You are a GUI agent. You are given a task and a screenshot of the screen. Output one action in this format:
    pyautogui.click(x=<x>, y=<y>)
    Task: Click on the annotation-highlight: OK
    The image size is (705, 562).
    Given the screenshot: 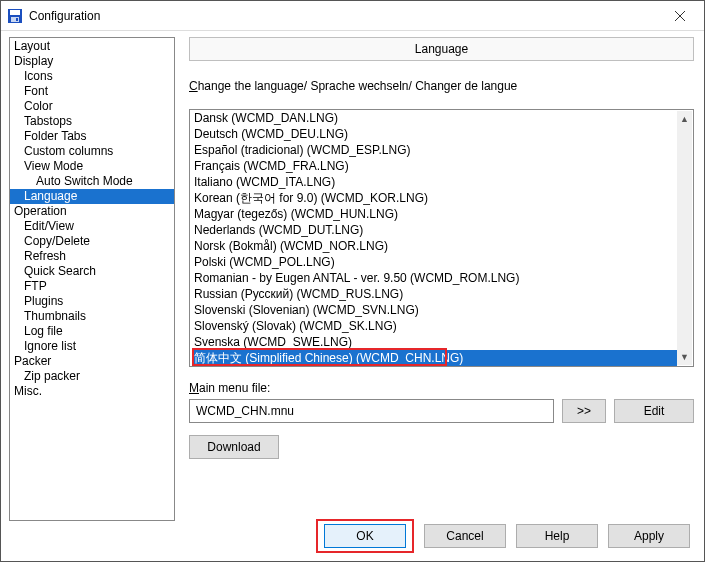 What is the action you would take?
    pyautogui.click(x=365, y=536)
    